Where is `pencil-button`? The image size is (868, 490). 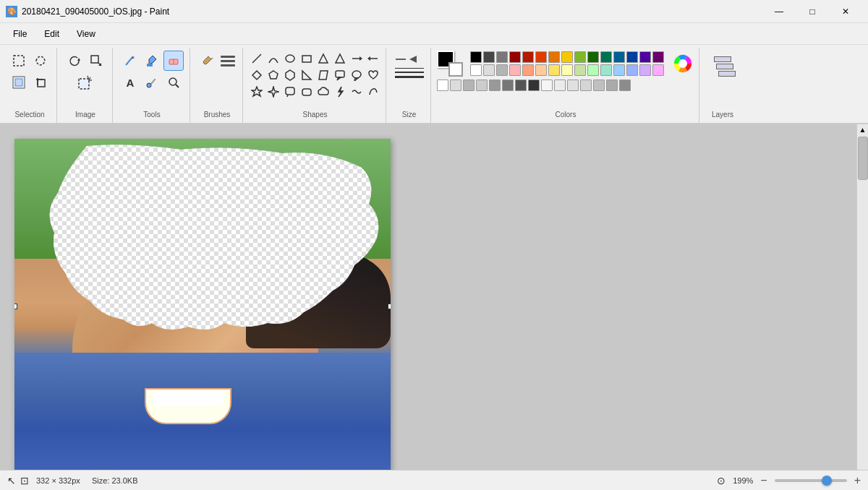 pencil-button is located at coordinates (130, 61).